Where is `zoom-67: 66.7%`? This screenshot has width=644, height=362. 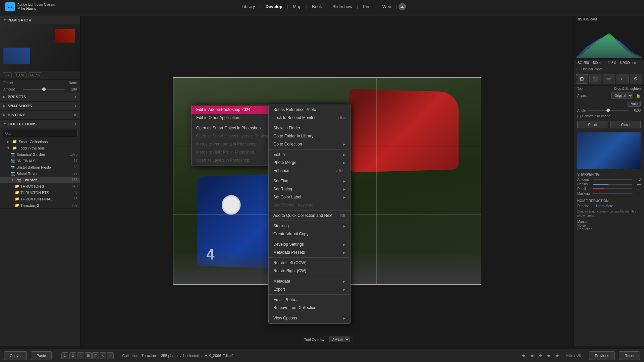 zoom-67: 66.7% is located at coordinates (35, 75).